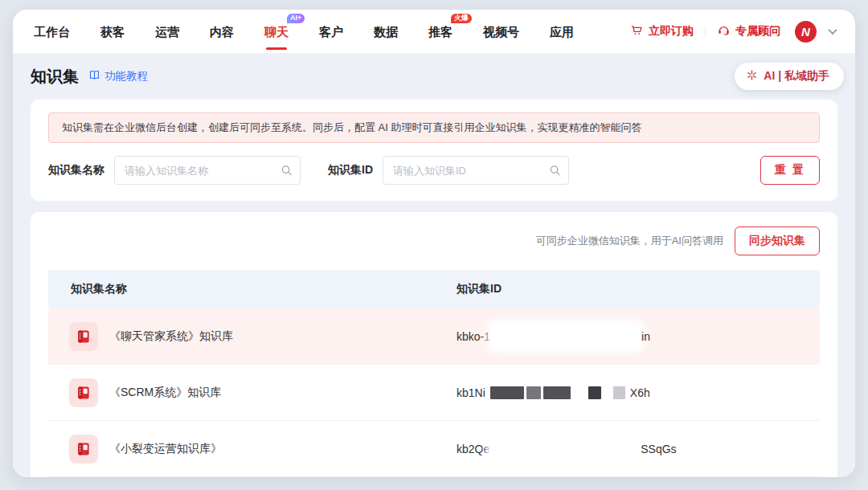 The width and height of the screenshot is (868, 490). Describe the element at coordinates (304, 31) in the screenshot. I see `nav-items: 工作台 获客 运营 内容 聊天 AI+ 客户 数据 推客 火爆 视频号 应用` at that location.